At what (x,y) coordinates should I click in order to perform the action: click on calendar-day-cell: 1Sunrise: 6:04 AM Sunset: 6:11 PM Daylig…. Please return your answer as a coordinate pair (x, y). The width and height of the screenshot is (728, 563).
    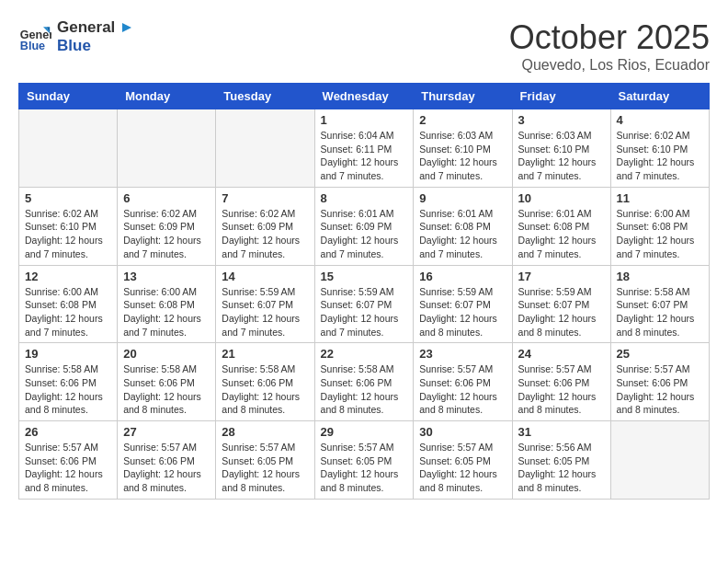
    Looking at the image, I should click on (364, 149).